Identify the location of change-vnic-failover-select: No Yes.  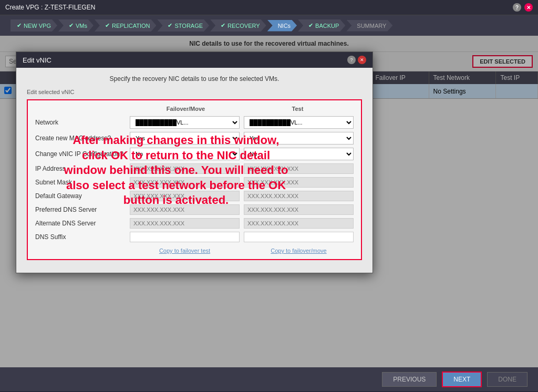
(185, 154).